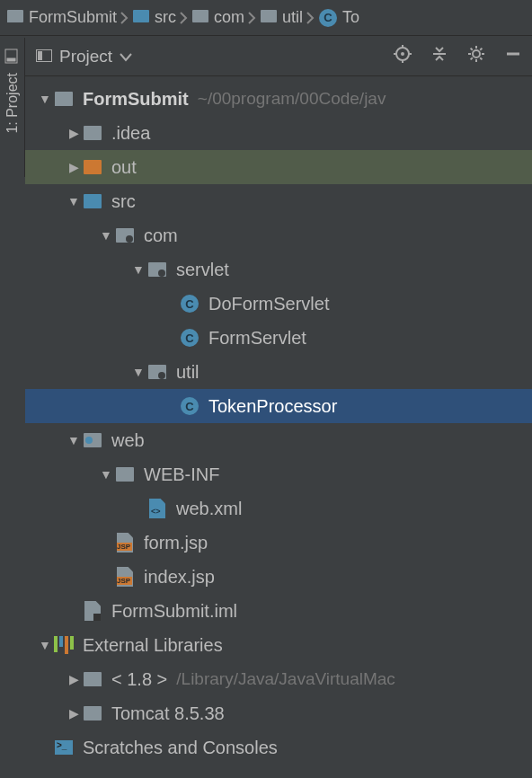 Image resolution: width=532 pixels, height=778 pixels. I want to click on tree-label: web, so click(128, 440).